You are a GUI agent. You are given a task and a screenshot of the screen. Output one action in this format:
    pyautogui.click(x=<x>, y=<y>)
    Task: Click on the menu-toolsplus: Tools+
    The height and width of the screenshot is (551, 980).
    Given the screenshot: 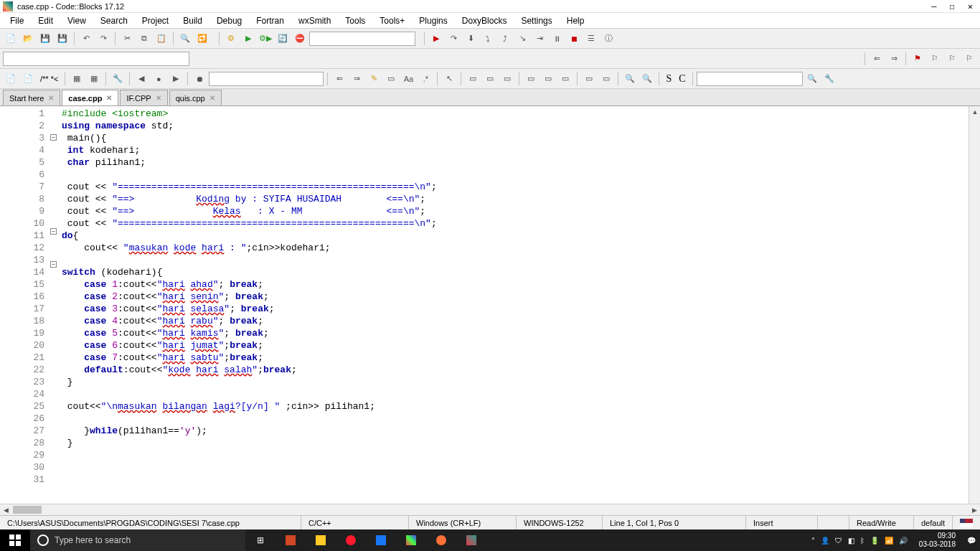 What is the action you would take?
    pyautogui.click(x=392, y=21)
    